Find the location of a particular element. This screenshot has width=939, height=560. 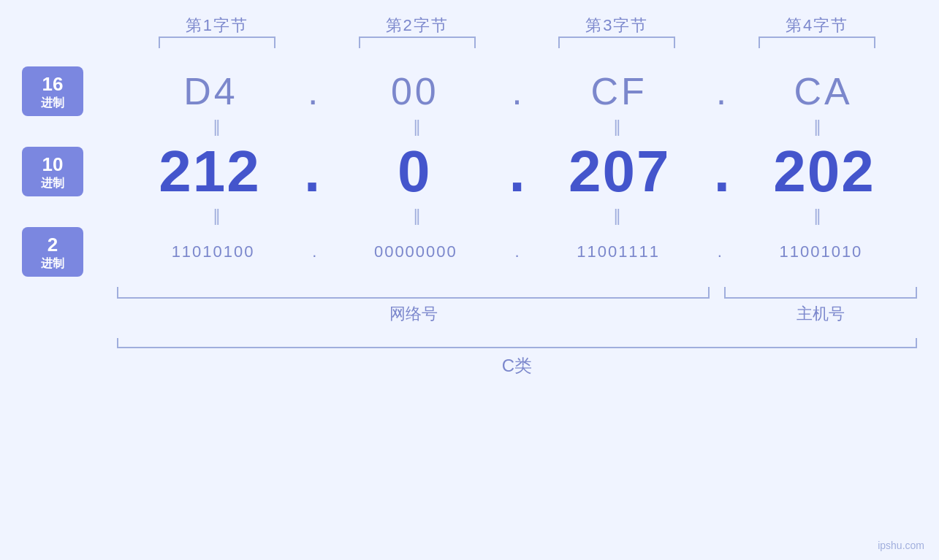

header-row: 第1字节 第2字节 第3字节 第4字节 is located at coordinates (517, 26).